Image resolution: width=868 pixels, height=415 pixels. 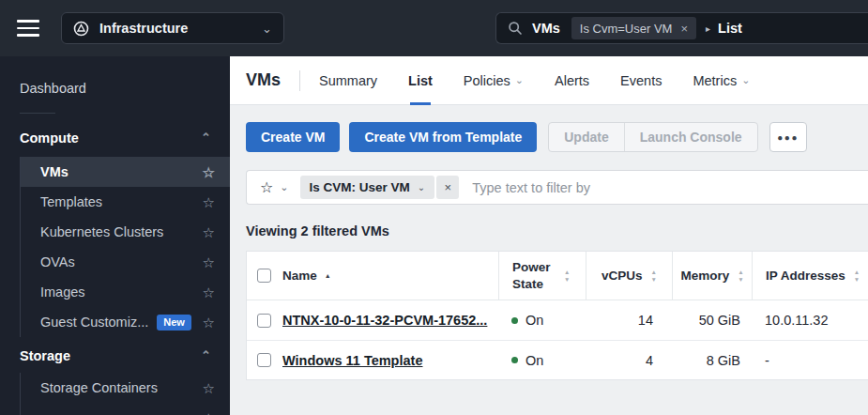 I want to click on tab-label: Policies, so click(x=487, y=81).